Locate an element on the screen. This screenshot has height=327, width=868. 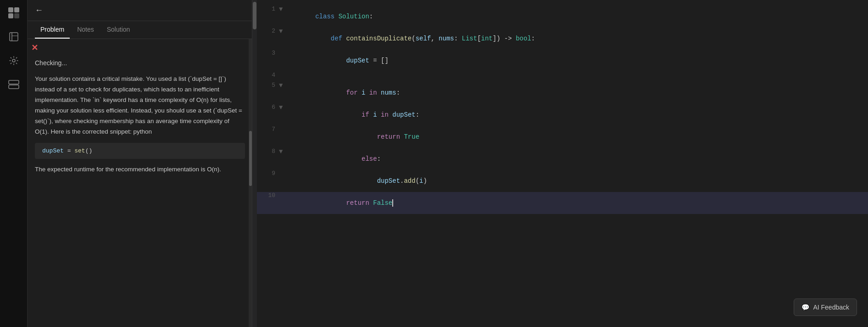
ai-followup-text: The expected runtime for the recommended… is located at coordinates (140, 170).